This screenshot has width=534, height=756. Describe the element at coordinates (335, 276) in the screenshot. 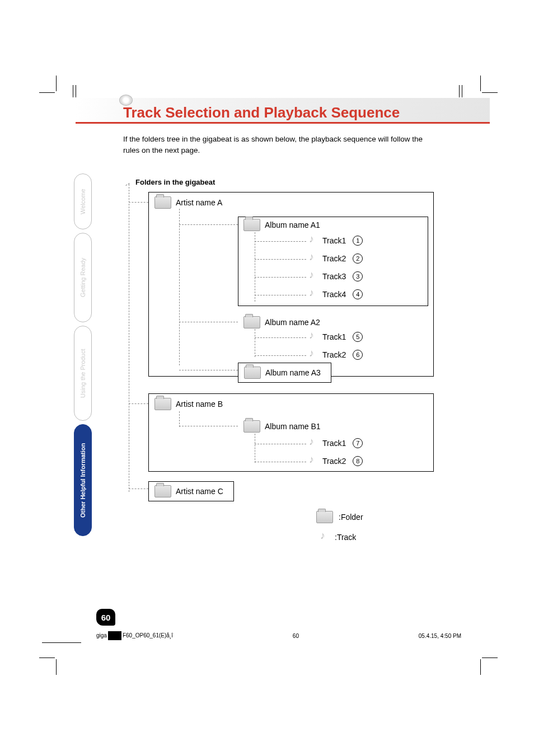

I see `track-item: Track33` at that location.